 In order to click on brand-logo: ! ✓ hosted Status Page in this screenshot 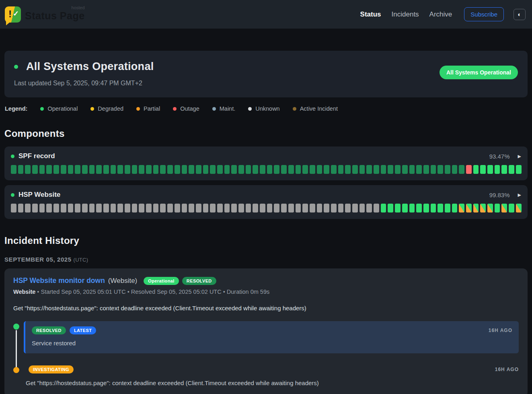, I will do `click(45, 14)`.